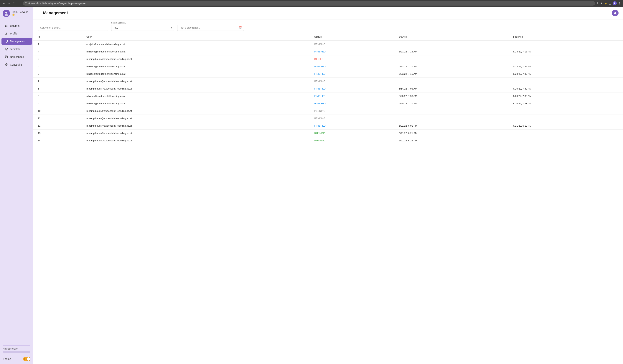 This screenshot has height=364, width=623. What do you see at coordinates (328, 59) in the screenshot?
I see `table-row: 2 m.remplbauer@students.htl-leonding.ac.…` at bounding box center [328, 59].